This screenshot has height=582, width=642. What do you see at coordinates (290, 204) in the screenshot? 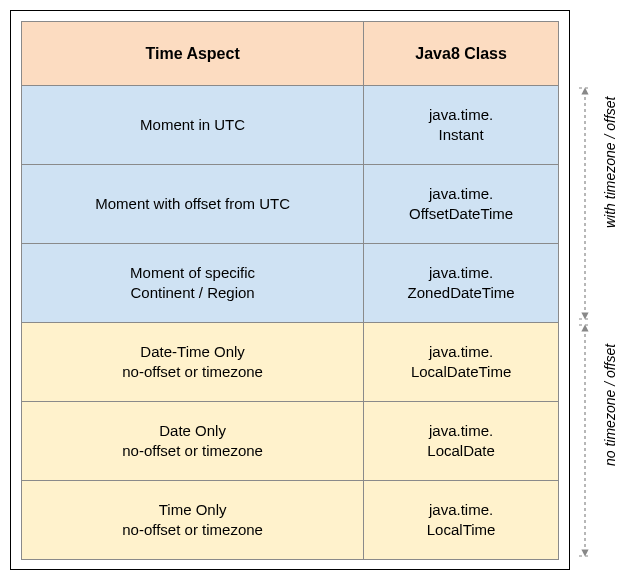
I see `table-row: Moment with offset from UTC java.time. O…` at bounding box center [290, 204].